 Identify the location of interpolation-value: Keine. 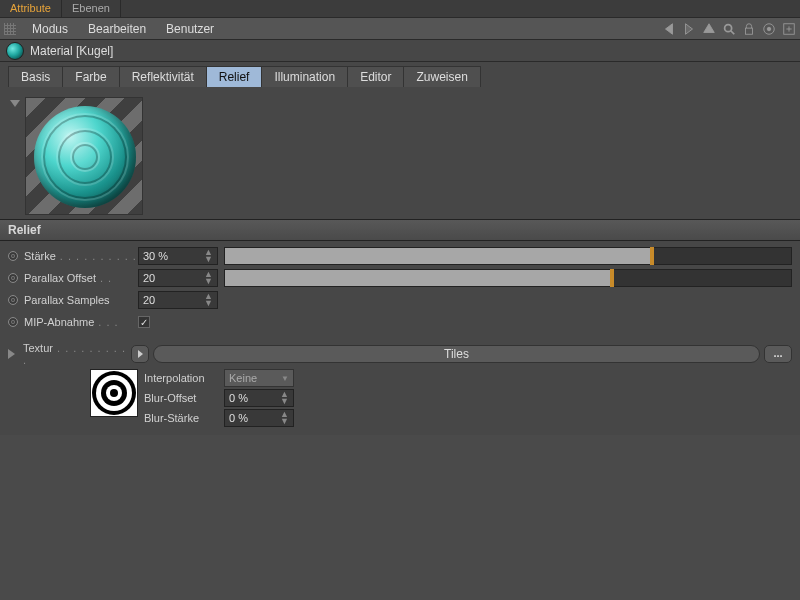
(243, 378).